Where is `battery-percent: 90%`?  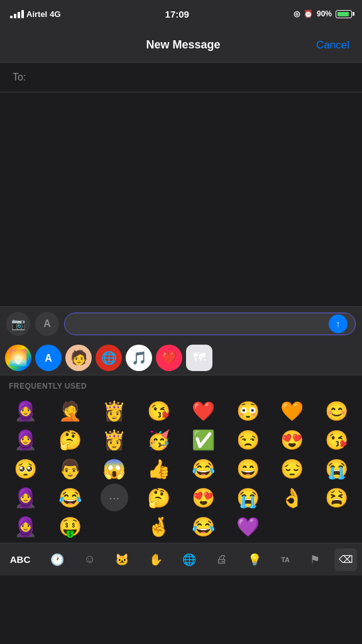 battery-percent: 90% is located at coordinates (324, 14).